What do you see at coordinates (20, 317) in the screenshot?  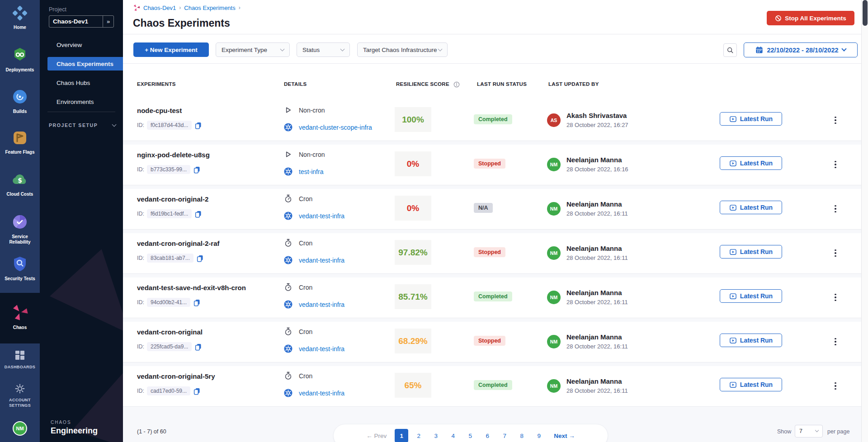 I see `sidebar-item-chaos: Chaos` at bounding box center [20, 317].